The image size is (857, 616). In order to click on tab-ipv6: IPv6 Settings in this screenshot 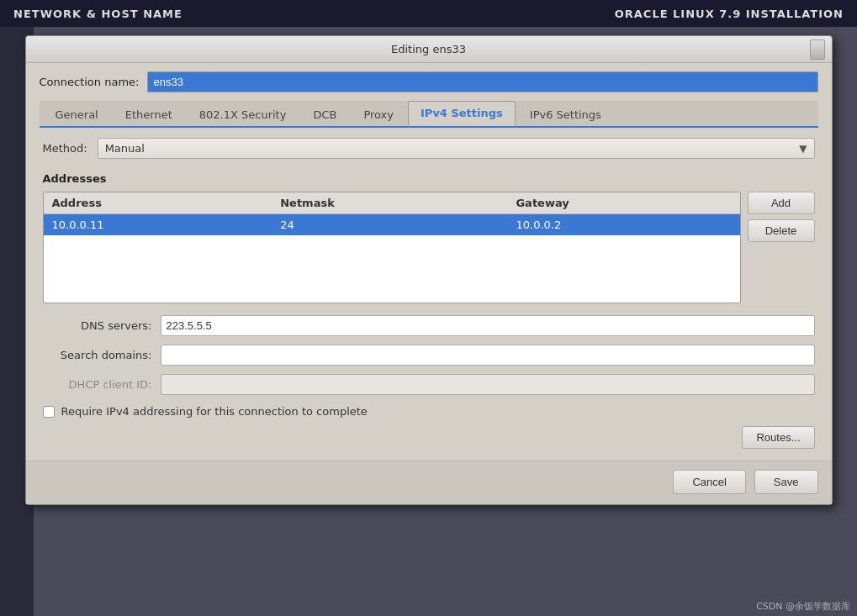, I will do `click(565, 114)`.